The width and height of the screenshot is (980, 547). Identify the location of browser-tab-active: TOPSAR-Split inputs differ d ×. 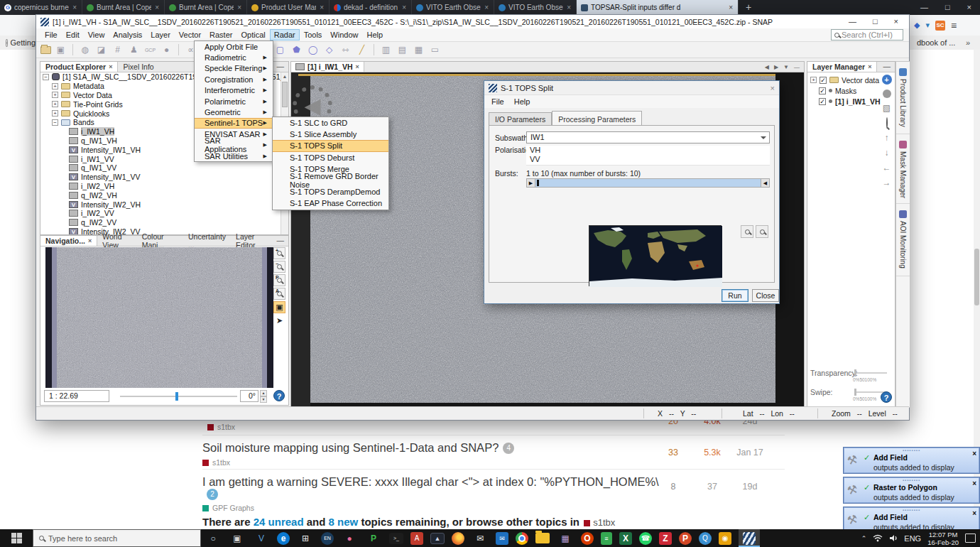
(658, 7).